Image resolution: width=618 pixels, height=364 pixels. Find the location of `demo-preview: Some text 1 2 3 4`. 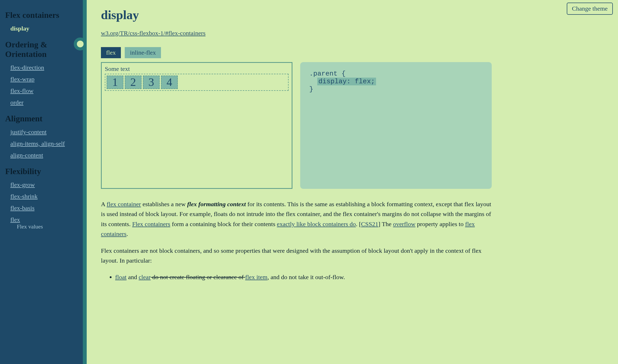

demo-preview: Some text 1 2 3 4 is located at coordinates (197, 125).